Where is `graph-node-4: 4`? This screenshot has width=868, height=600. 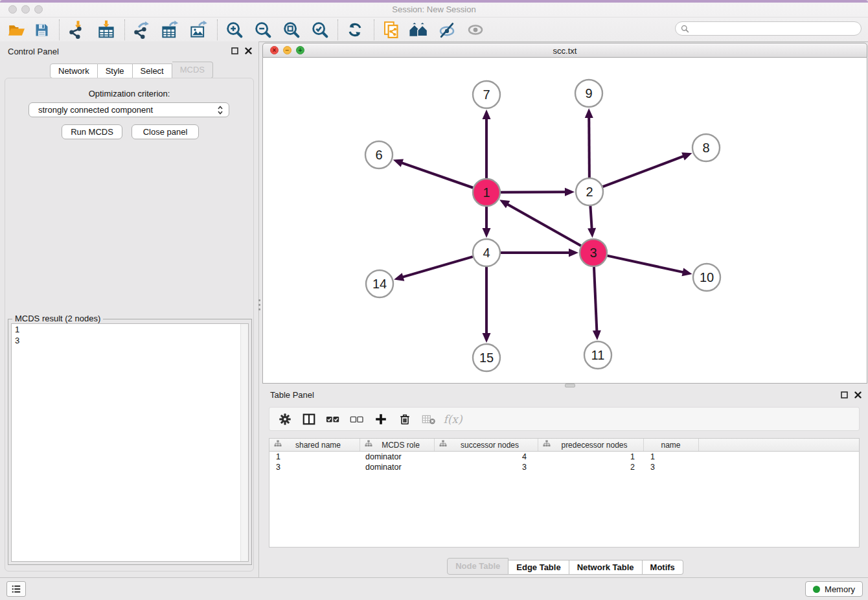
graph-node-4: 4 is located at coordinates (486, 253).